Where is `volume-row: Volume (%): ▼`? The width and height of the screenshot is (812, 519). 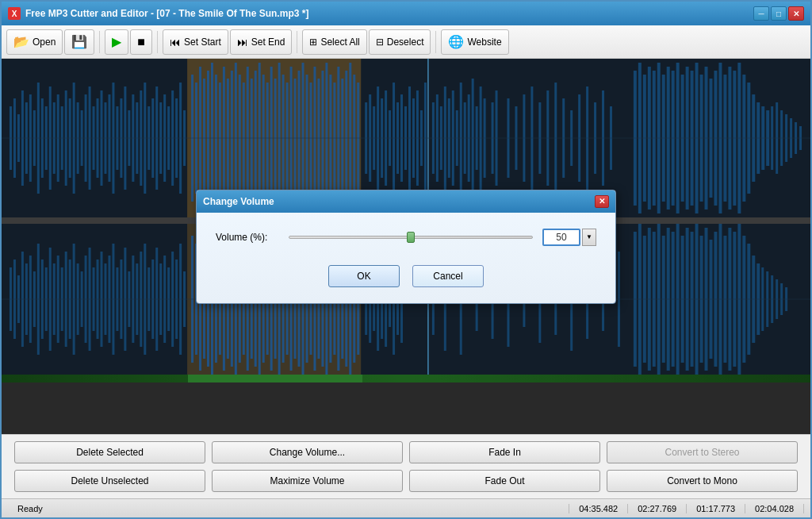
volume-row: Volume (%): ▼ is located at coordinates (406, 237).